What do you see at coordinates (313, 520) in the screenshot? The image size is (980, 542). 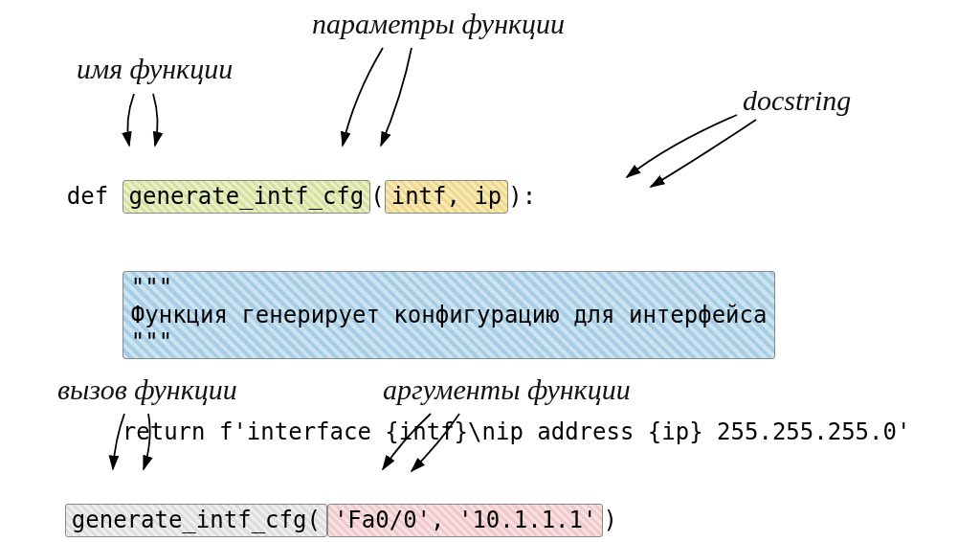 I see `call-paren-open: (` at bounding box center [313, 520].